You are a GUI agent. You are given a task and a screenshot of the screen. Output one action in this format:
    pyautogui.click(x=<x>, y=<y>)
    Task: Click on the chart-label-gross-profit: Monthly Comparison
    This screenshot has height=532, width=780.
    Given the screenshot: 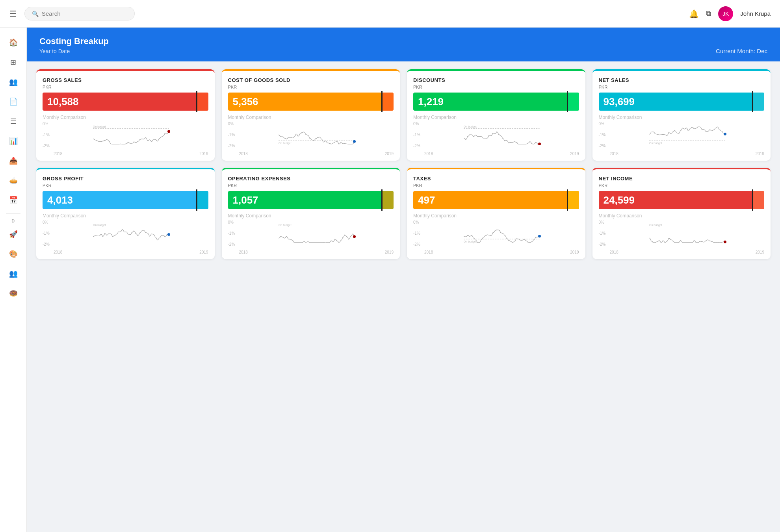 What is the action you would take?
    pyautogui.click(x=125, y=216)
    